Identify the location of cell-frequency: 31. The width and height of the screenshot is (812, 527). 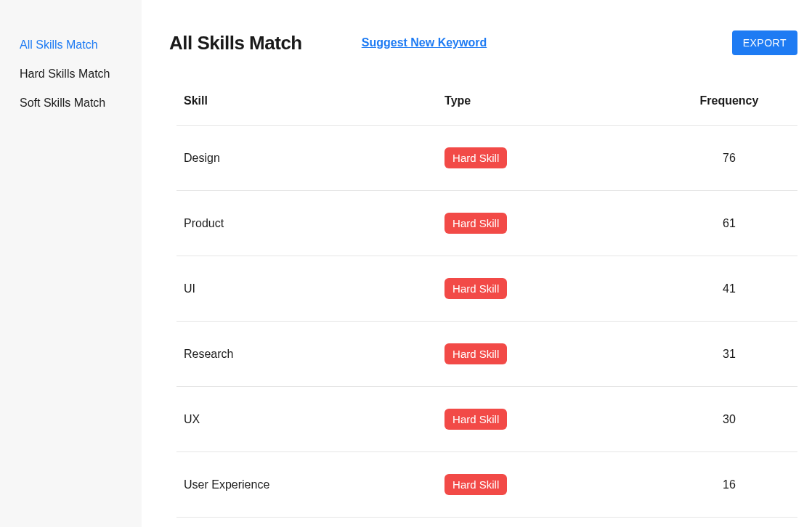
(729, 354).